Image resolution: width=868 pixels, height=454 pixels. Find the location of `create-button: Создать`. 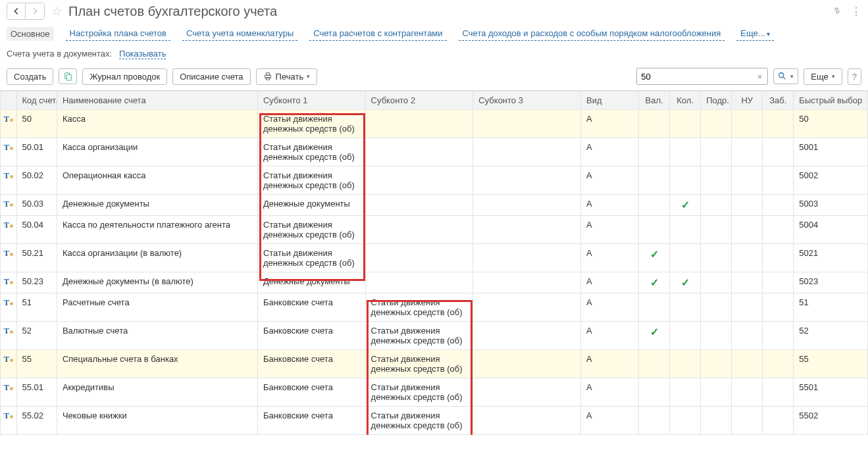

create-button: Создать is located at coordinates (30, 76).